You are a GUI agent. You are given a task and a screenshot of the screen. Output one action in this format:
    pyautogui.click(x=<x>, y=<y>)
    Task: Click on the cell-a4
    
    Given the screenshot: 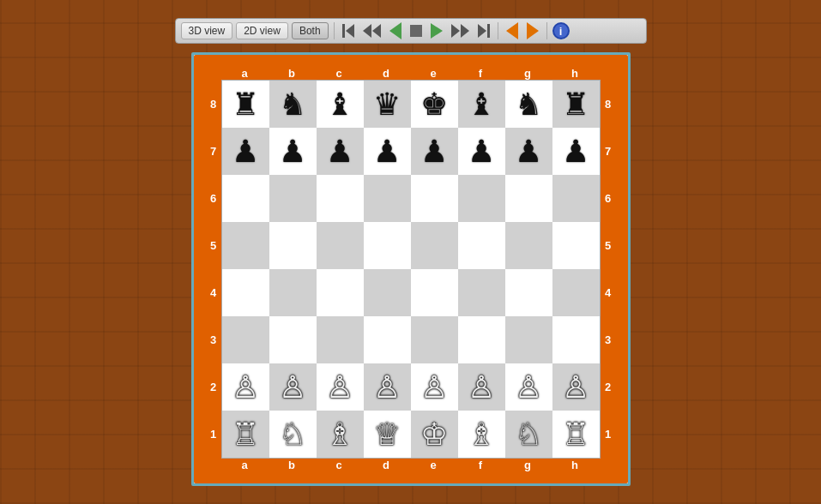 What is the action you would take?
    pyautogui.click(x=245, y=293)
    